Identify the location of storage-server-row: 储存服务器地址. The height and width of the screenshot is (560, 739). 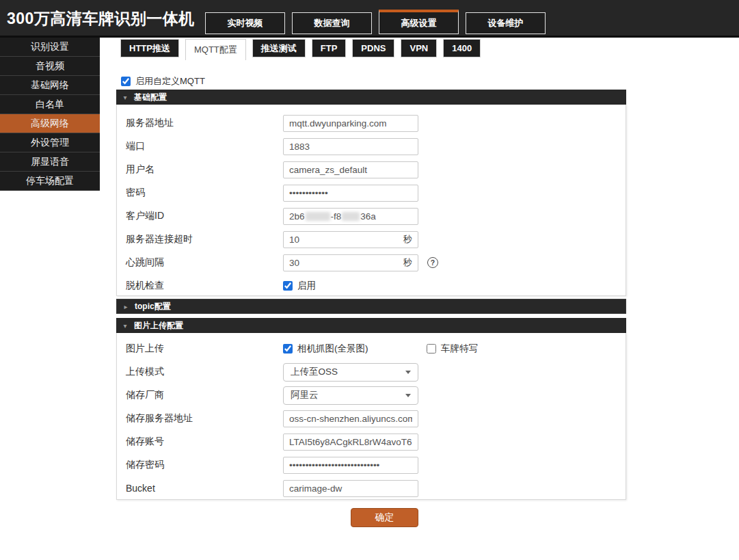
(371, 418).